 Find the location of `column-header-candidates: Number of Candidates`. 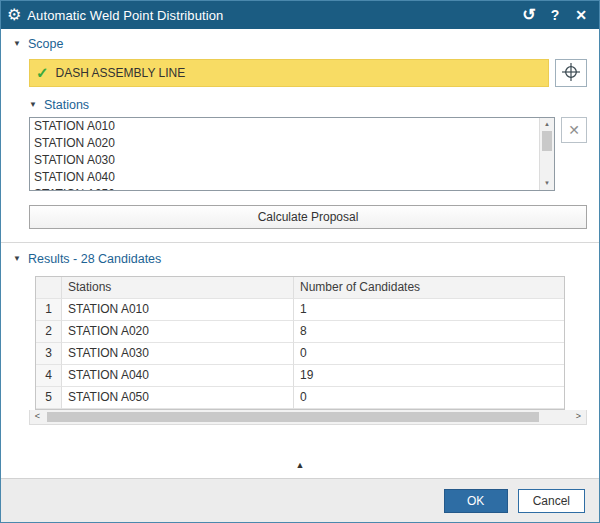

column-header-candidates: Number of Candidates is located at coordinates (429, 288).